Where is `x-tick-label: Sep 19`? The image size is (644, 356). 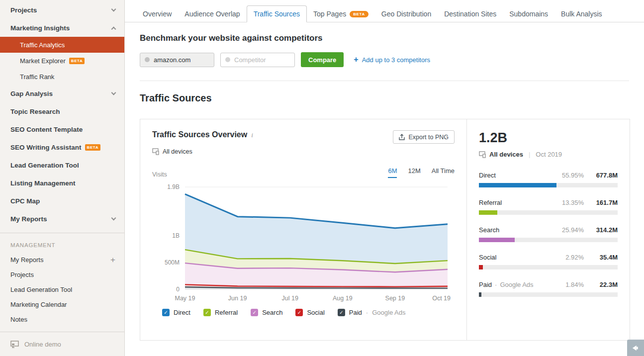 x-tick-label: Sep 19 is located at coordinates (395, 298).